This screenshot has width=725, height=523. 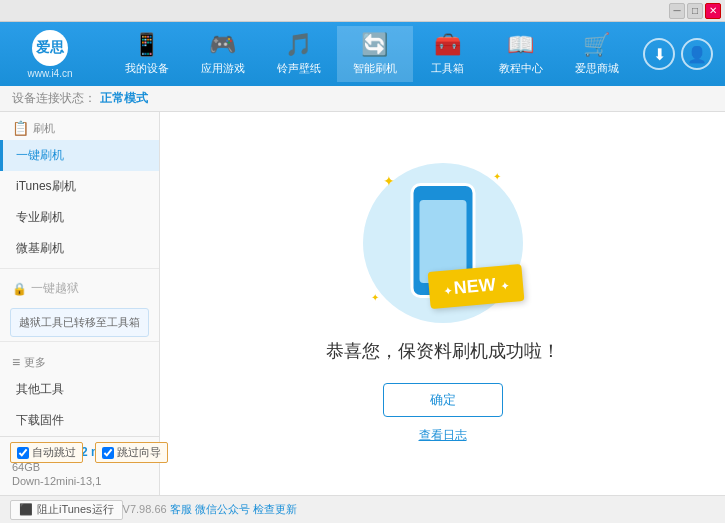 What do you see at coordinates (448, 54) in the screenshot?
I see `nav-item-toolbox: 🧰 工具箱` at bounding box center [448, 54].